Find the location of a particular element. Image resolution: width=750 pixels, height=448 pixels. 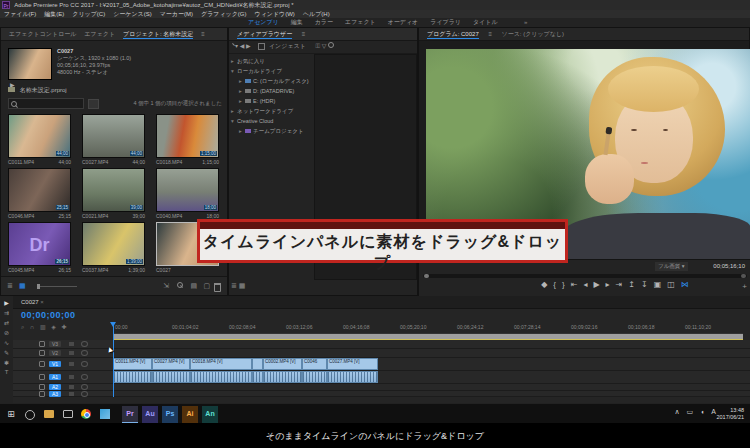

clip-thumbnail: Dr26;15 is located at coordinates (40, 244).